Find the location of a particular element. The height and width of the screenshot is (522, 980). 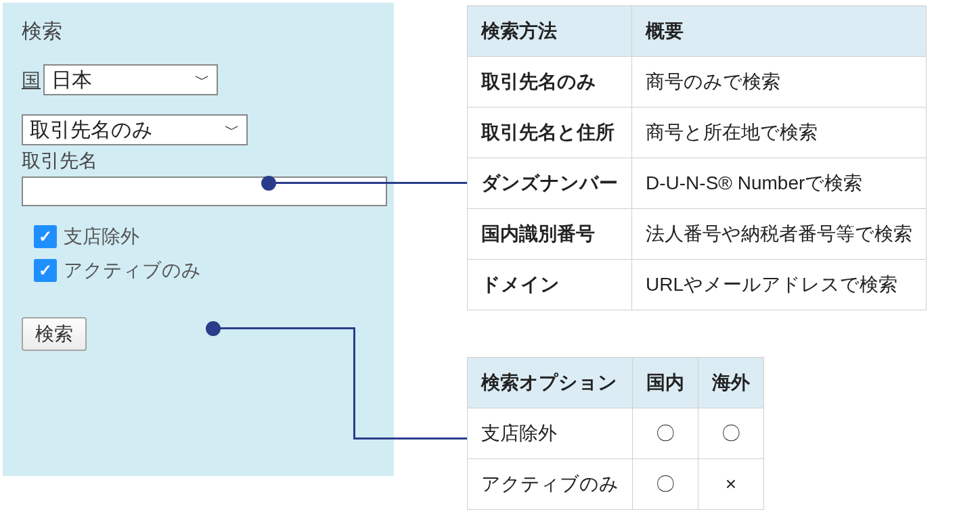

cell-desc: 商号のみで検索 is located at coordinates (780, 82).